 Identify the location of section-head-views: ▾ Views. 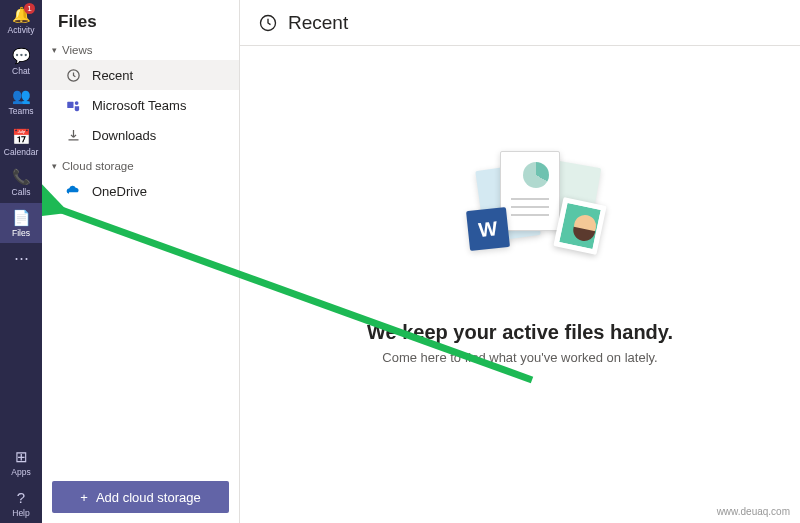
(140, 51).